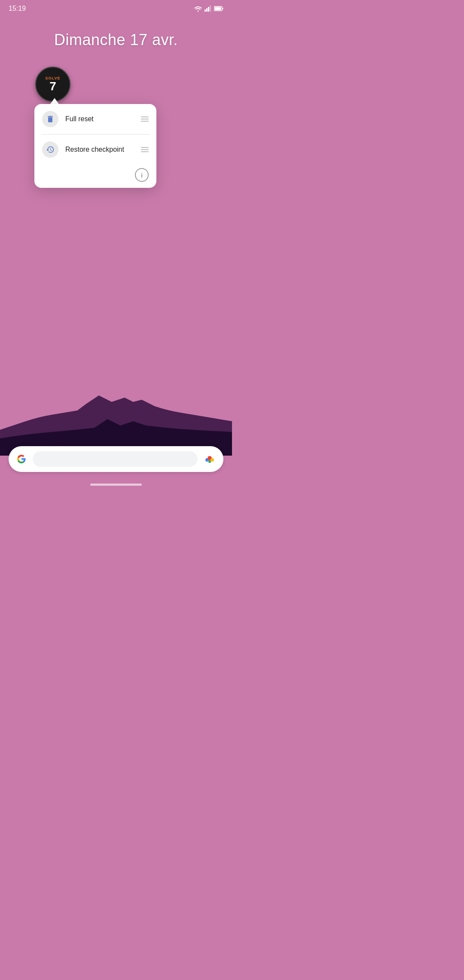  What do you see at coordinates (53, 84) in the screenshot?
I see `app-icon: SOLVE 7` at bounding box center [53, 84].